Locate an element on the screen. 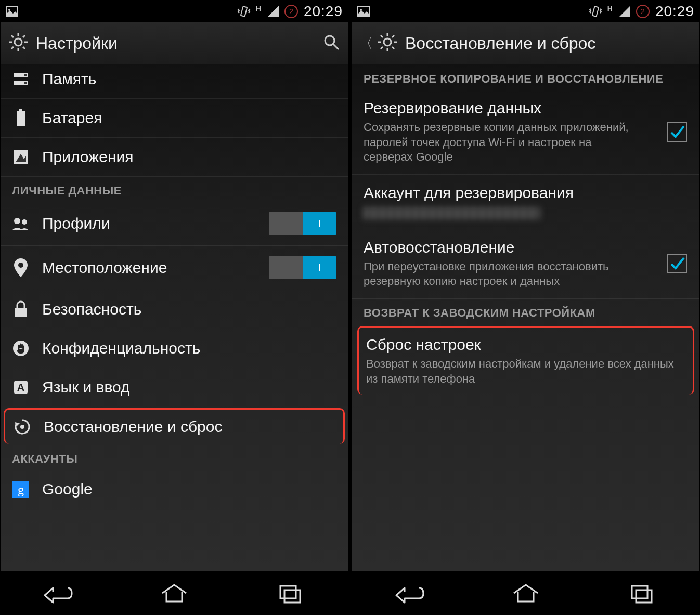 The image size is (700, 615). item-battery: Батарея is located at coordinates (174, 119).